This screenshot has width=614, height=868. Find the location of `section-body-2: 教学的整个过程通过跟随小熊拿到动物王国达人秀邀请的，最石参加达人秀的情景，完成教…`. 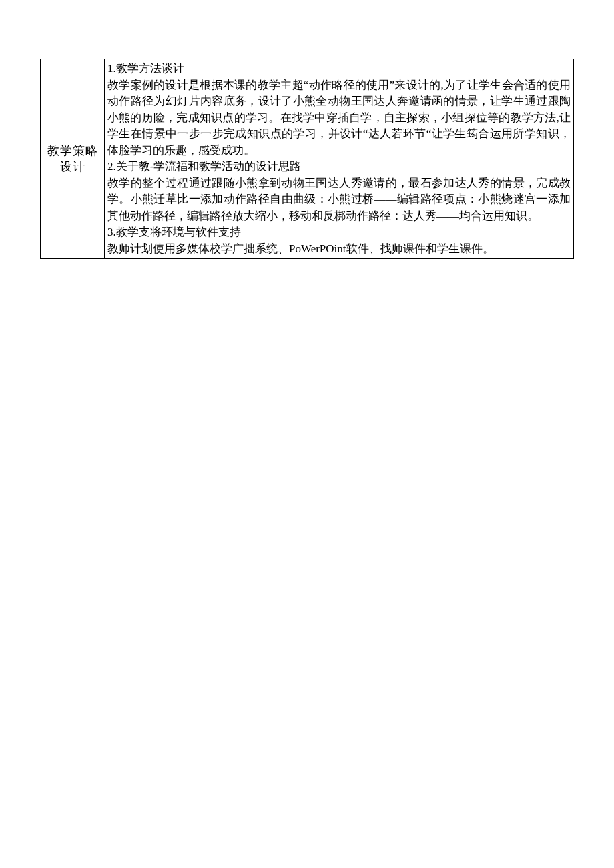

section-body-2: 教学的整个过程通过跟随小熊拿到动物王国达人秀邀请的，最石参加达人秀的情景，完成教… is located at coordinates (339, 200).